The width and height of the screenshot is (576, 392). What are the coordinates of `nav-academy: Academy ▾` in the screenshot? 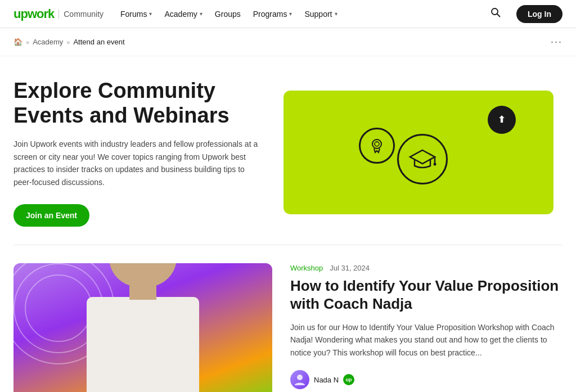 It's located at (183, 14).